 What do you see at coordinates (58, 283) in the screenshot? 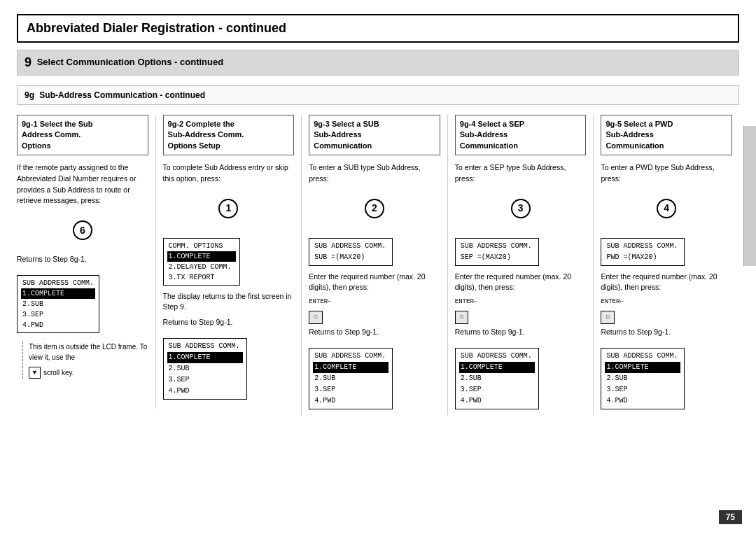
I see `lcd-line1-9g1: SUB ADDRESS COMM.` at bounding box center [58, 283].